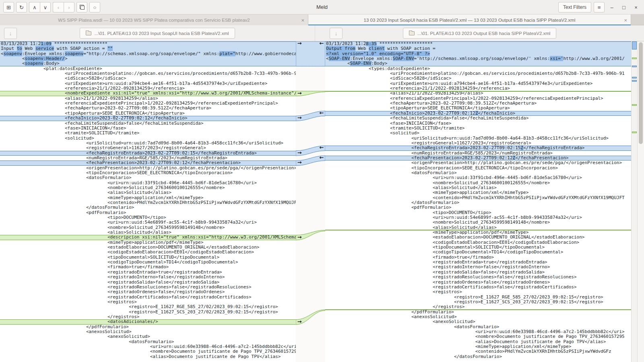  I want to click on minimize-icon: –, so click(612, 7).